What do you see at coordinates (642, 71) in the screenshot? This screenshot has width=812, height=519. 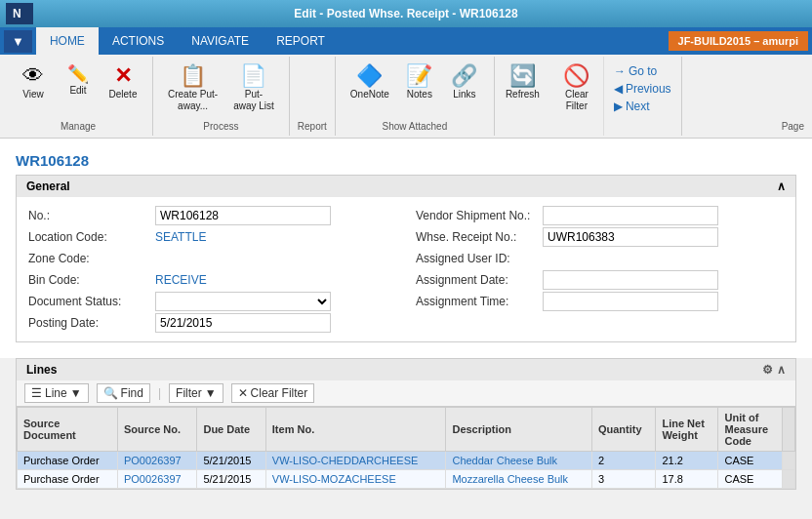 I see `goto-label: Go to` at bounding box center [642, 71].